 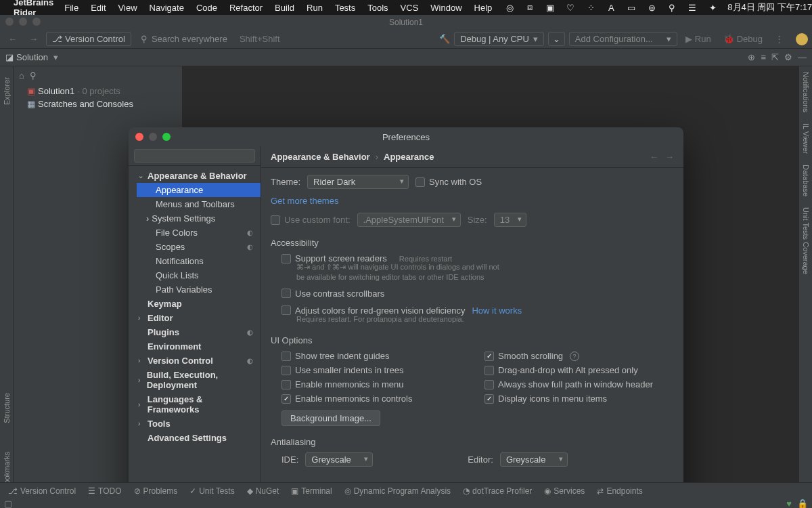 I want to click on editor-aa-select: Greyscale, so click(x=534, y=459).